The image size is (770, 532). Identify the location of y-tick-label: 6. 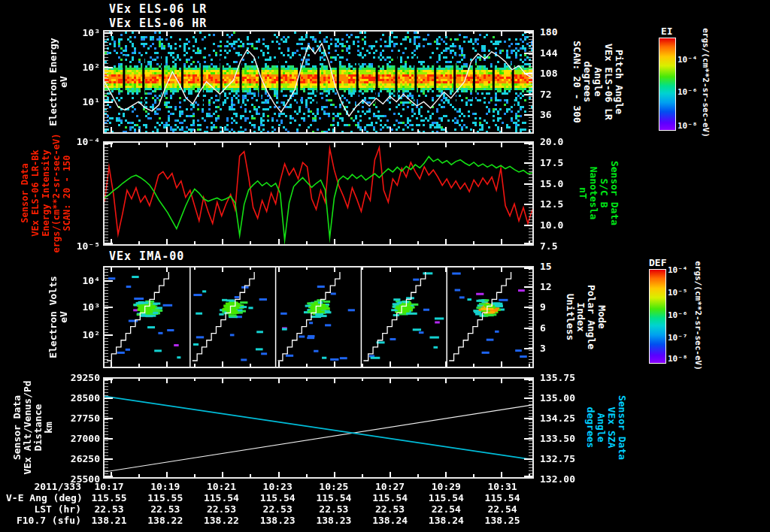
(543, 328).